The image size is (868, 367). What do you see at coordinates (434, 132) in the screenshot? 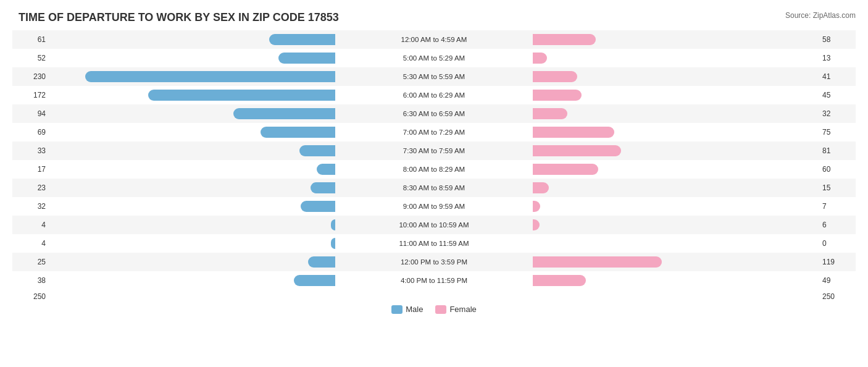
I see `time-label: 7:00 AM to 7:29 AM` at bounding box center [434, 132].